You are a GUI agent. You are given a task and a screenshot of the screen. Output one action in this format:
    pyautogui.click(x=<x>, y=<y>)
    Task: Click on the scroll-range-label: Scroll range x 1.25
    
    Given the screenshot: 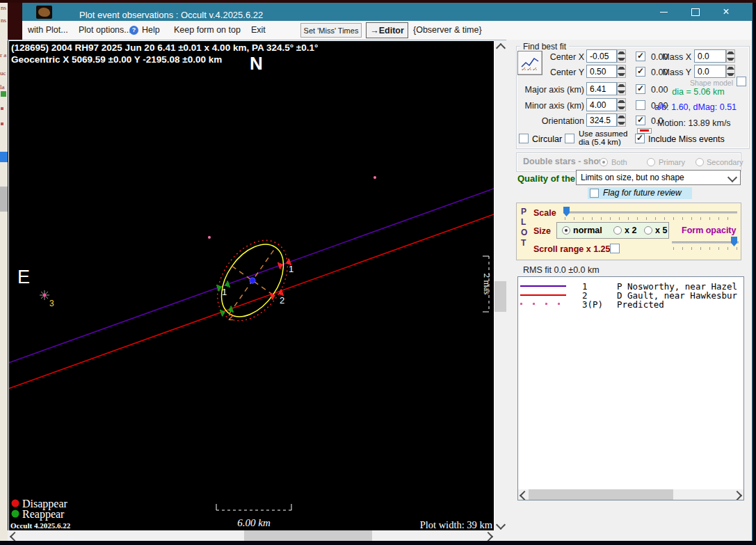 What is the action you would take?
    pyautogui.click(x=572, y=249)
    